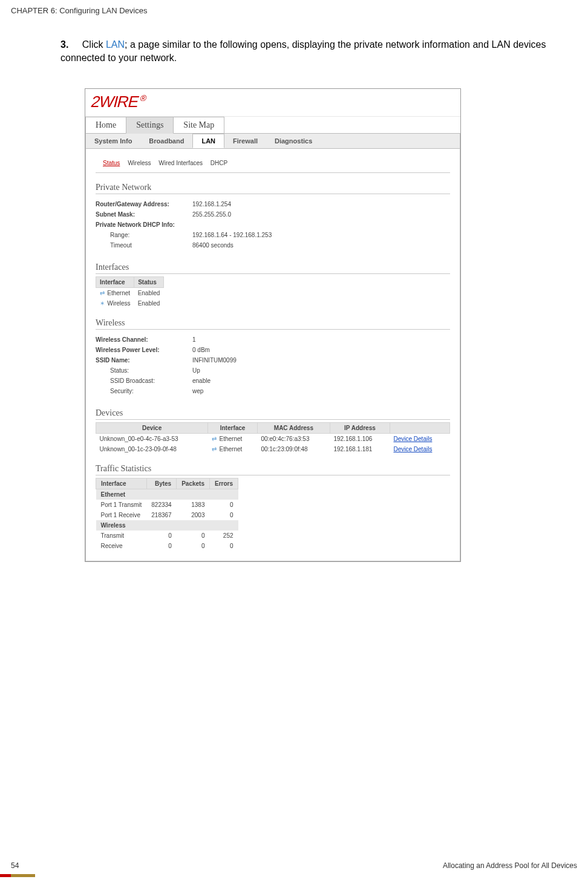  What do you see at coordinates (144, 225) in the screenshot?
I see `label-dhcp-info: Private Network DHCP Info:` at bounding box center [144, 225].